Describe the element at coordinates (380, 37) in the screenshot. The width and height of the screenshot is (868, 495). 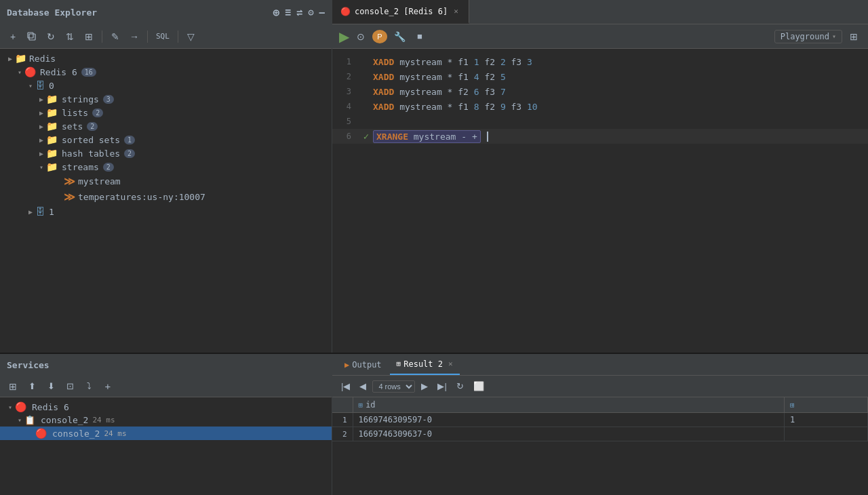
I see `profile-button: P` at that location.